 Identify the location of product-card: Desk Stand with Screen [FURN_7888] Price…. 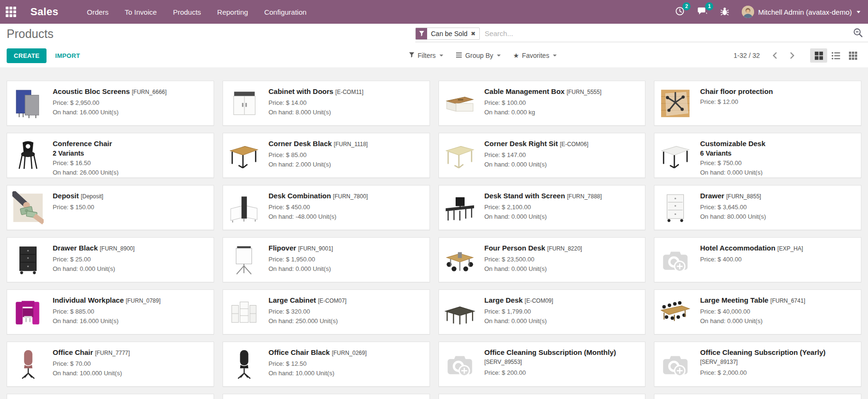
(542, 208).